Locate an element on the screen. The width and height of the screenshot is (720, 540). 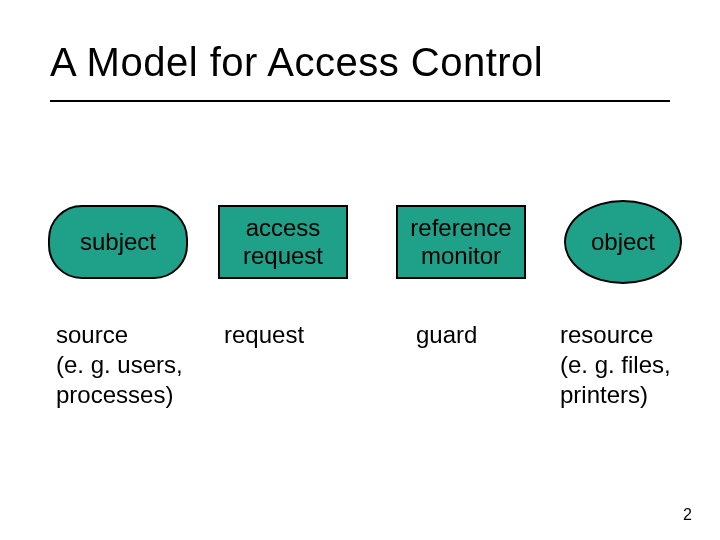
shape-object-label: object is located at coordinates (623, 242).